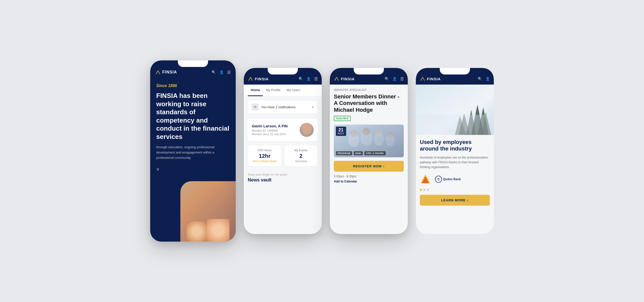  Describe the element at coordinates (438, 179) in the screenshot. I see `qudos-icon: Q` at that location.